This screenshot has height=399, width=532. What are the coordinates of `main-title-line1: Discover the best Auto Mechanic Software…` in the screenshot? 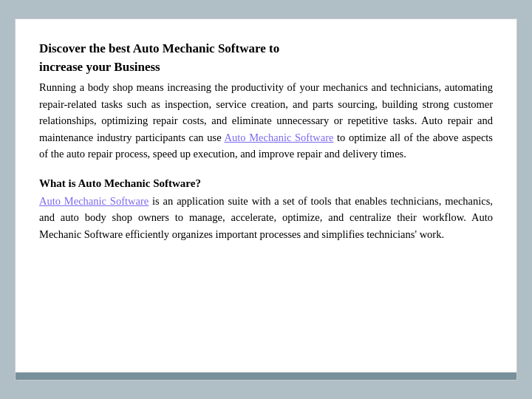 It's located at (160, 49).